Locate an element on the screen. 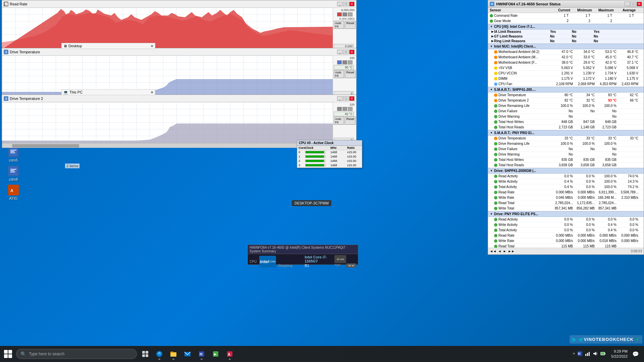  minimize-button-dt2: _ is located at coordinates (340, 99).